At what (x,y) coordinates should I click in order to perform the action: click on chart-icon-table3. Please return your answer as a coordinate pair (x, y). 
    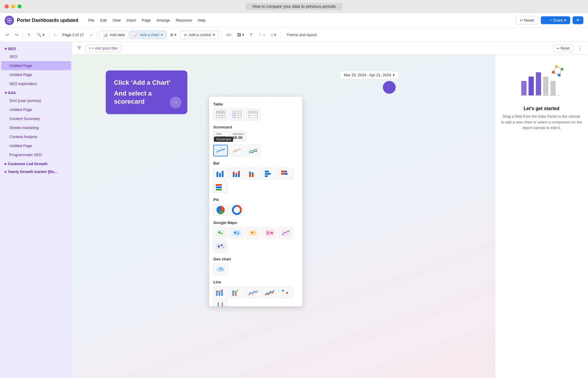
    Looking at the image, I should click on (253, 114).